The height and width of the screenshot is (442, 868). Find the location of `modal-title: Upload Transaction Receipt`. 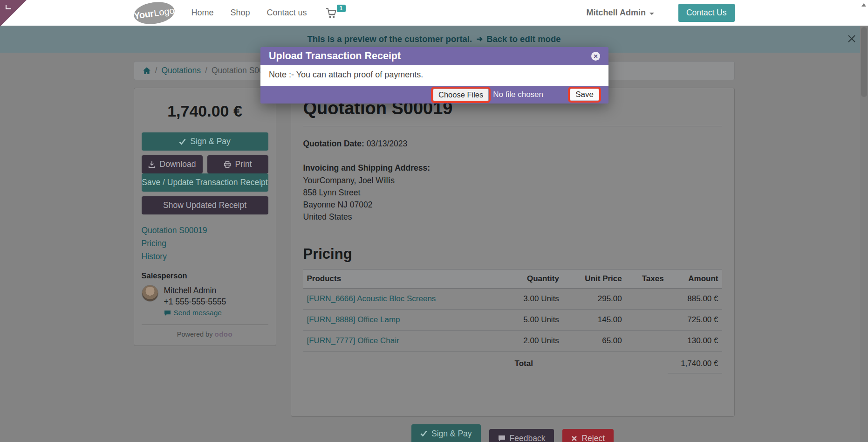

modal-title: Upload Transaction Receipt is located at coordinates (335, 56).